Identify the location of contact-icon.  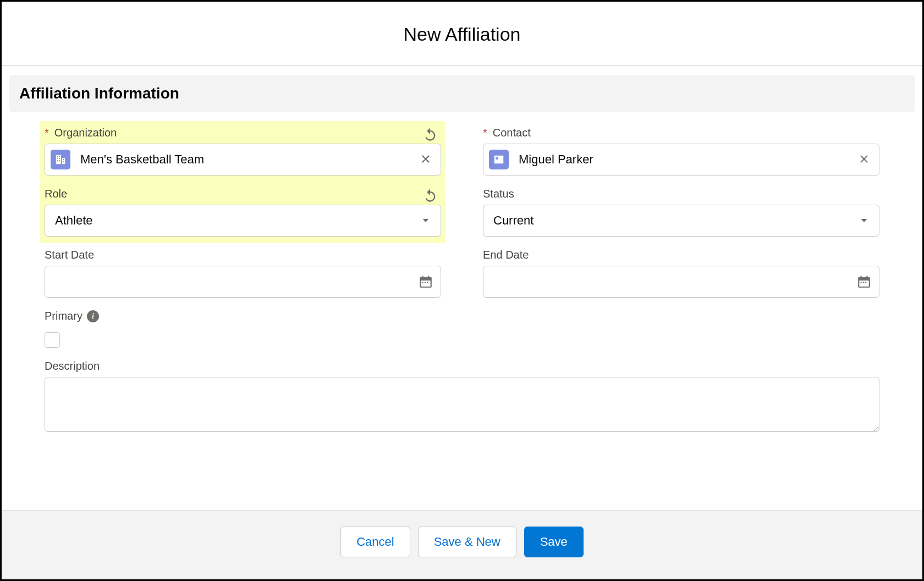
(499, 160).